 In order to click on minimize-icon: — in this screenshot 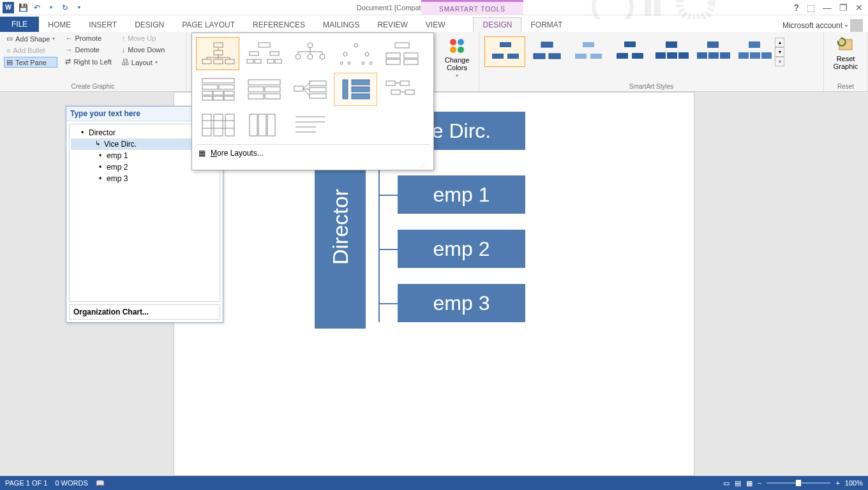, I will do `click(827, 8)`.